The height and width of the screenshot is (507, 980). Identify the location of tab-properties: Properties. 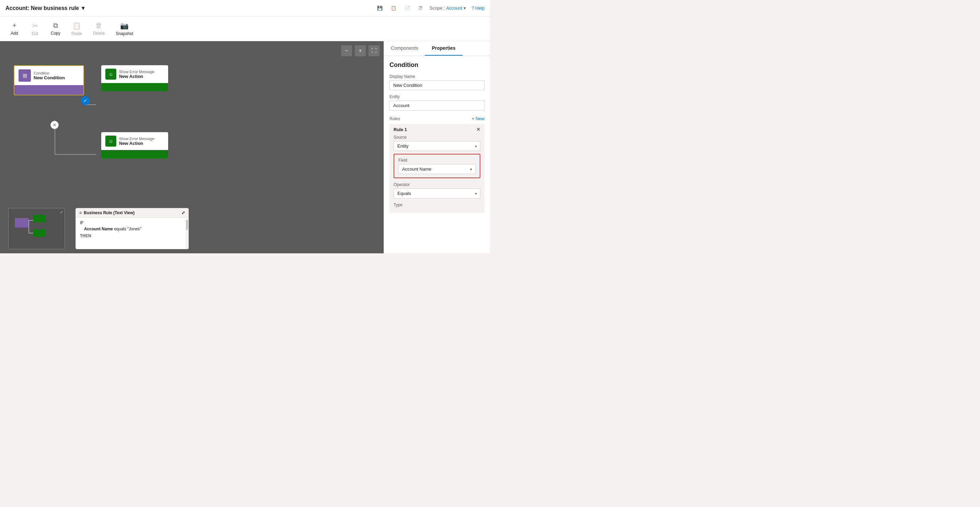
(444, 48).